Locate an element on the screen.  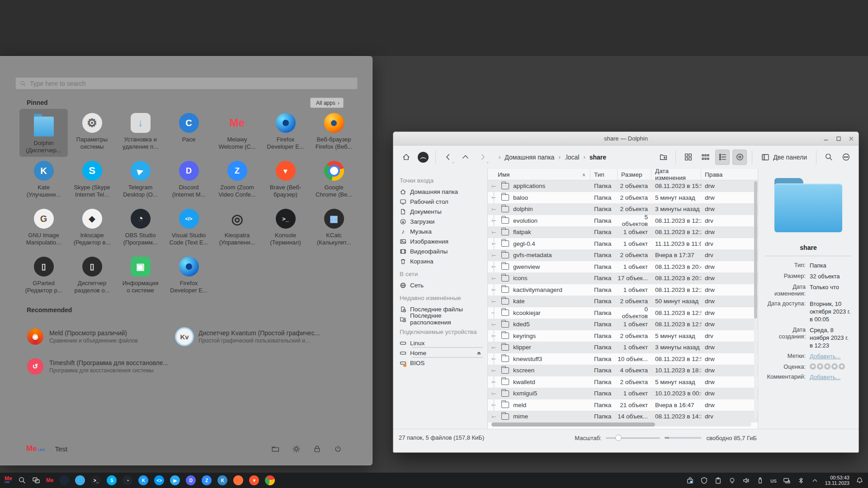
minimize-button is located at coordinates (826, 139).